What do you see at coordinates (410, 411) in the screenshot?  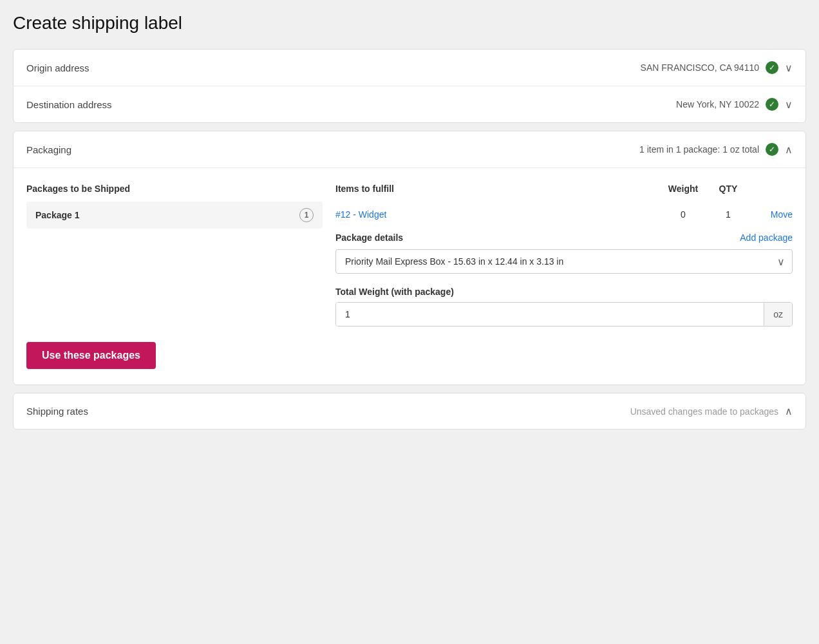 I see `shipping-rates-card: Shipping rates Unsaved changes made to p…` at bounding box center [410, 411].